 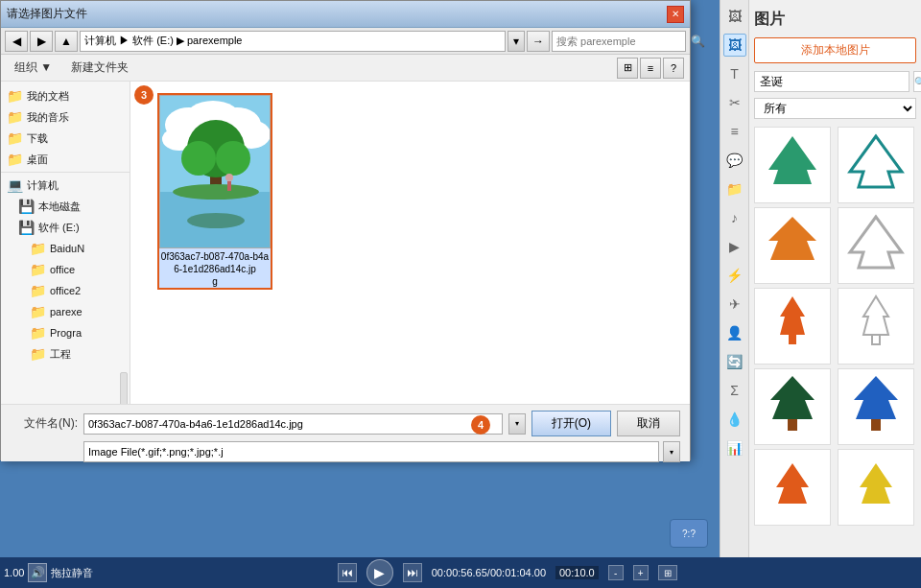 I want to click on new-folder-button: 新建文件夹, so click(x=100, y=67).